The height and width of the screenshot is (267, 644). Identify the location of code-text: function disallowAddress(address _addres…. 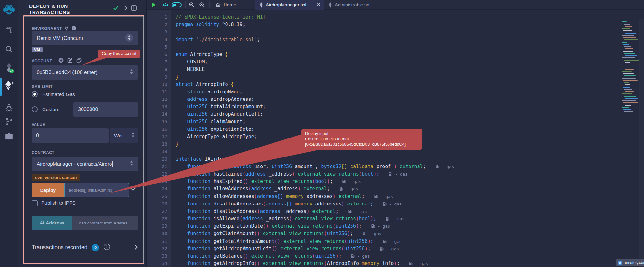
(269, 211).